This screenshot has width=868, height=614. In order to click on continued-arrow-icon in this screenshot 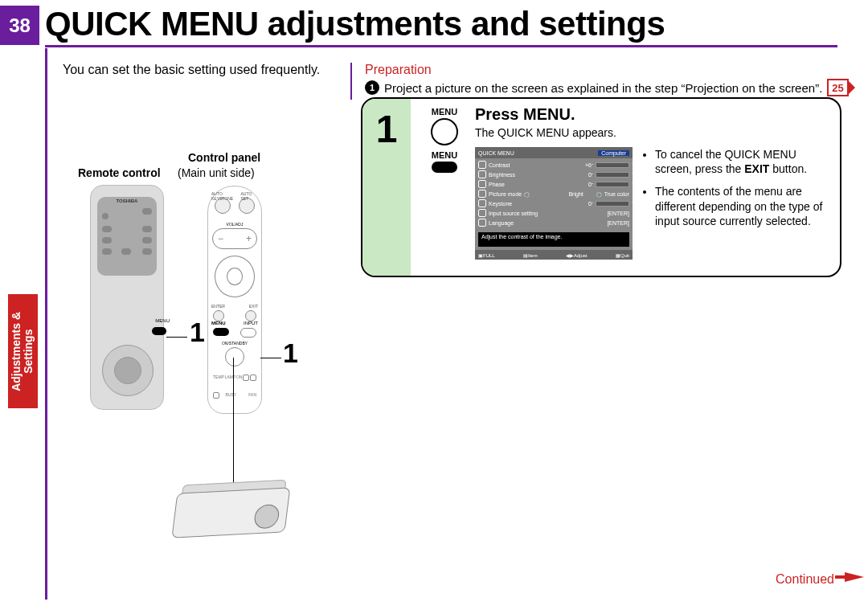, I will do `click(854, 577)`.